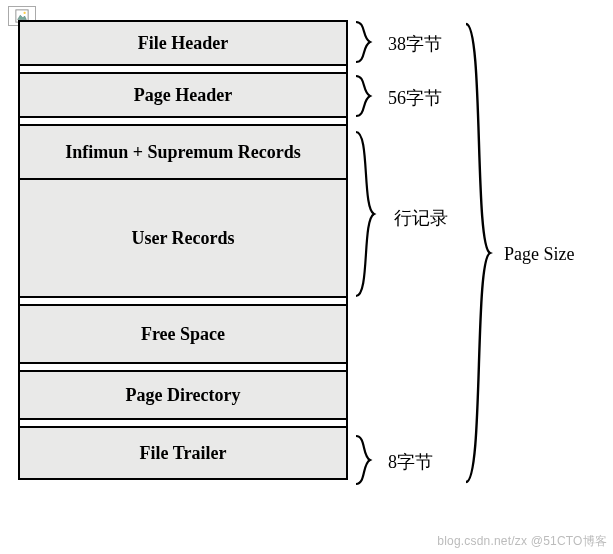  What do you see at coordinates (184, 454) in the screenshot?
I see `block-label: File Trailer` at bounding box center [184, 454].